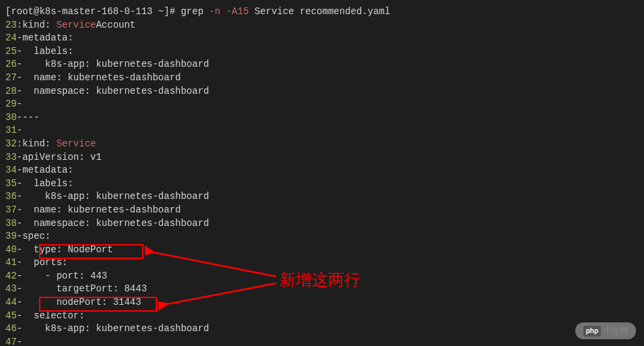 This screenshot has height=346, width=644. Describe the element at coordinates (93, 78) in the screenshot. I see `output-line: 27- name: kubernetes-dashboard` at that location.